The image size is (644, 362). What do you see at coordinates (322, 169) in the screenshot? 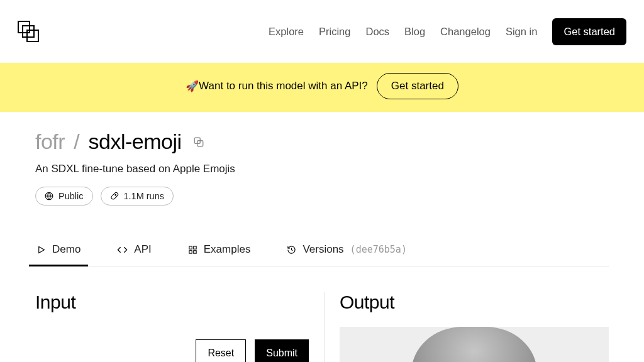
I see `model-subtitle: An SDXL fine-tune based on Apple Emojis` at bounding box center [322, 169].